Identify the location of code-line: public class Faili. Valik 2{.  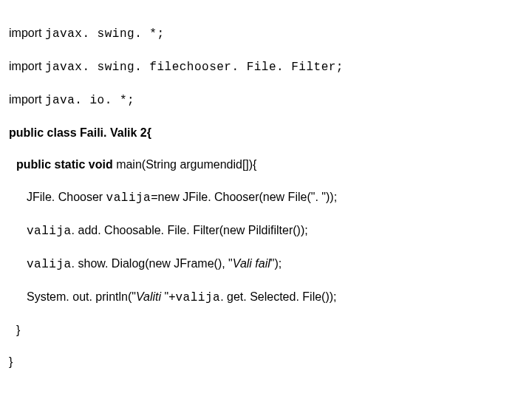
(266, 133).